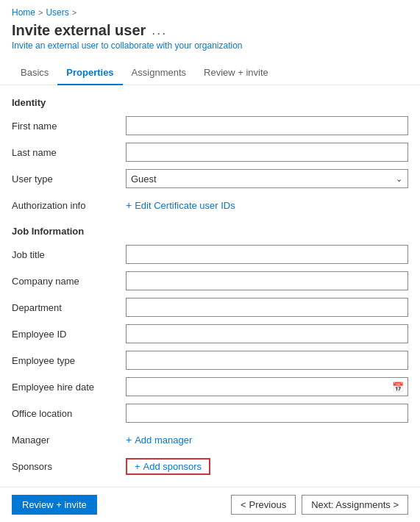  Describe the element at coordinates (181, 205) in the screenshot. I see `edit-certificate-link: + Edit Certificate user IDs` at that location.